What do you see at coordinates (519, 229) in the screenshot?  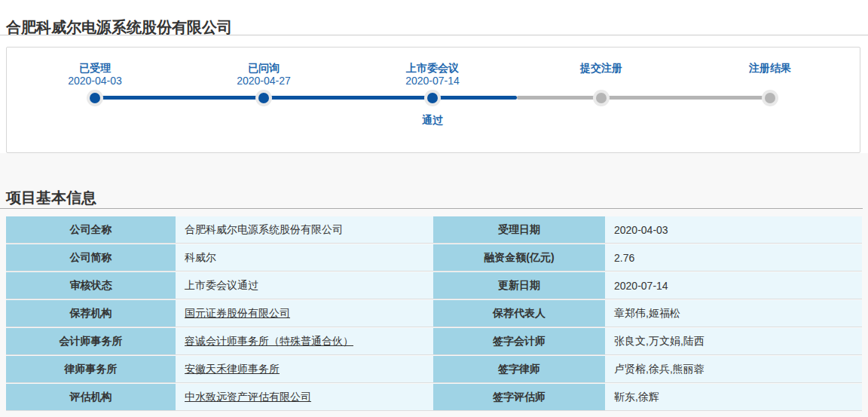 I see `table-label-cell: 受理日期` at bounding box center [519, 229].